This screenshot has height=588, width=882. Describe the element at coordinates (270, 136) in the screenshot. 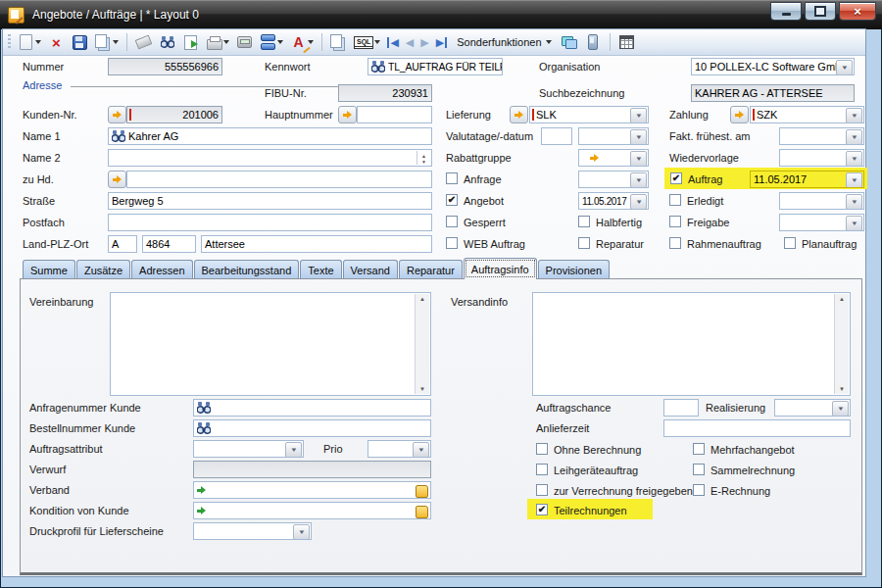

I see `name1-field: Kahrer AG` at that location.